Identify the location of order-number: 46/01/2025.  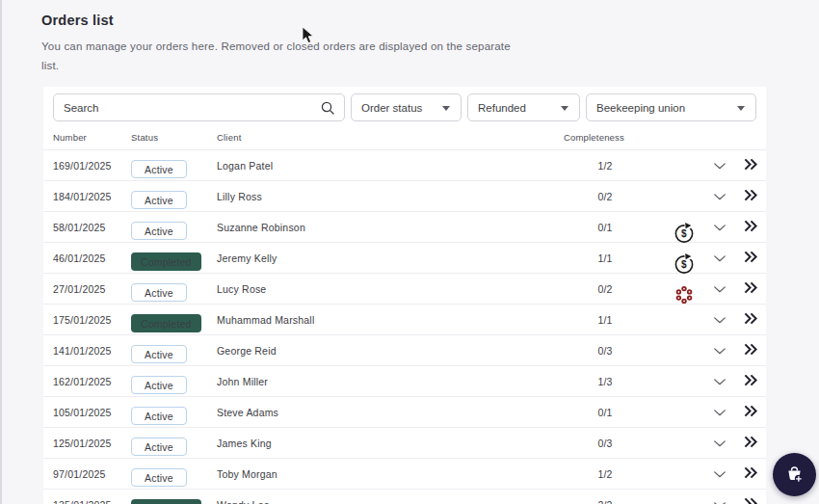
(79, 258).